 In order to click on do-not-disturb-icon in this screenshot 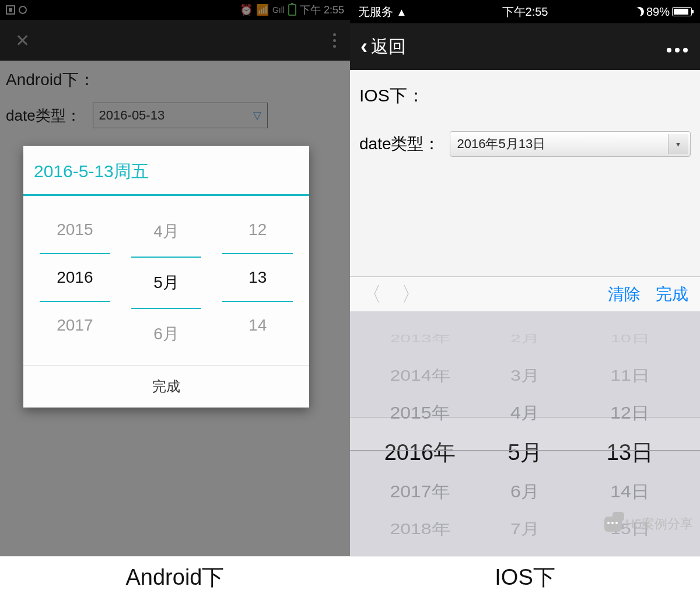, I will do `click(639, 12)`.